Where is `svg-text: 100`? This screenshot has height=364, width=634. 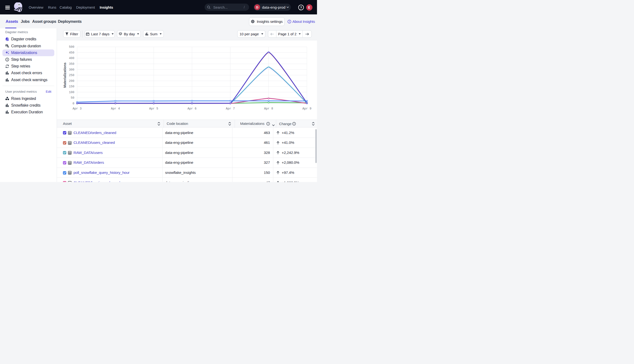
svg-text: 100 is located at coordinates (72, 92).